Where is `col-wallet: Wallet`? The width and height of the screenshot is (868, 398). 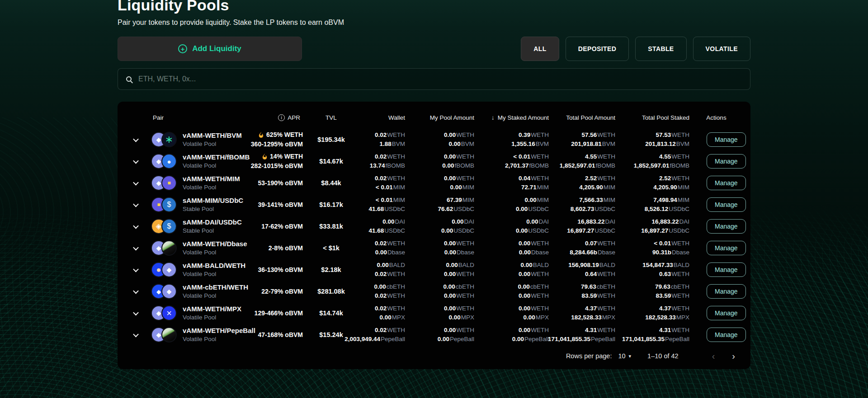
col-wallet: Wallet is located at coordinates (382, 117).